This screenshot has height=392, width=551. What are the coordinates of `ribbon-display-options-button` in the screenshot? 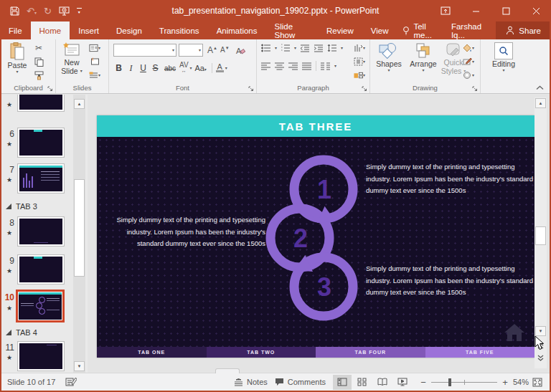 It's located at (446, 11).